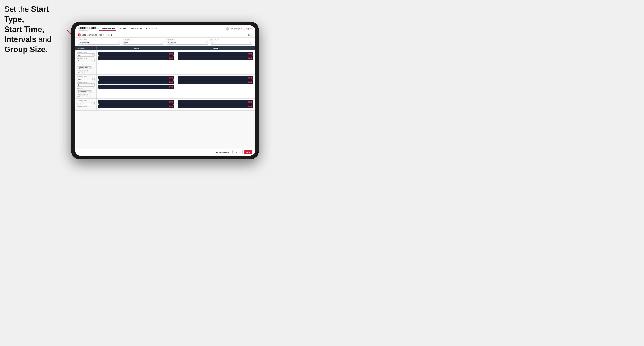  What do you see at coordinates (212, 43) in the screenshot?
I see `group-size-value: 3` at bounding box center [212, 43].